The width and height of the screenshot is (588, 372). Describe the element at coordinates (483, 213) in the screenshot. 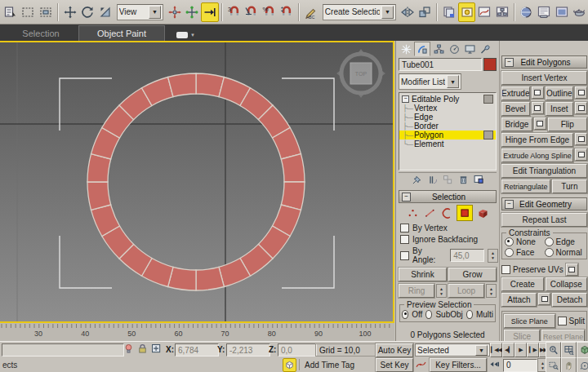

I see `subobject-element-icon` at that location.